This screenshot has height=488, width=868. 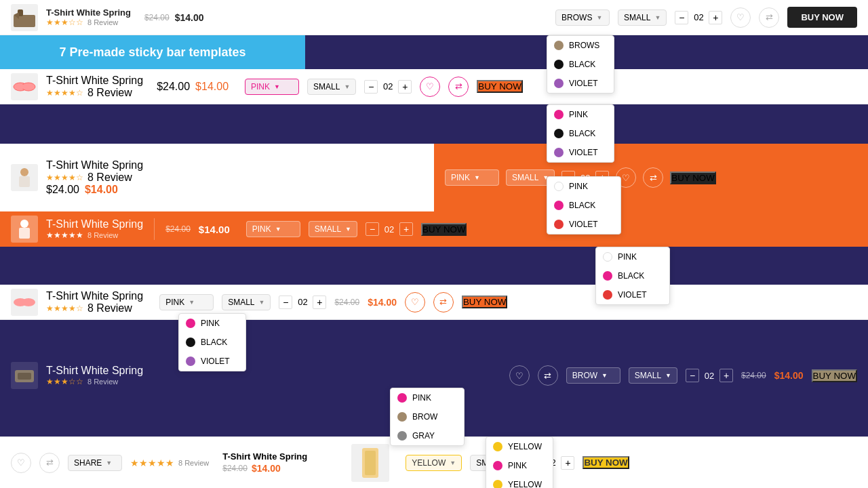 What do you see at coordinates (95, 81) in the screenshot?
I see `product-name-2: T-Shirt White Spring` at bounding box center [95, 81].